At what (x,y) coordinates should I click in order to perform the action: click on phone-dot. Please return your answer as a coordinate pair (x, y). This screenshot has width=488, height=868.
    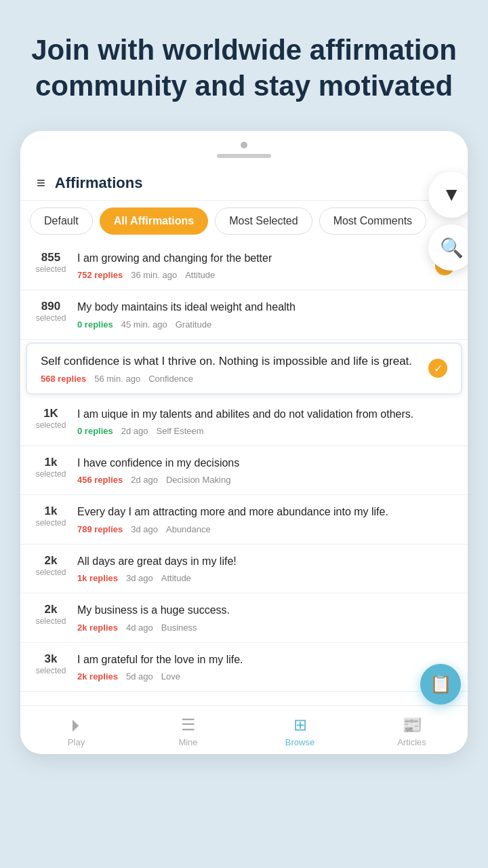
    Looking at the image, I should click on (244, 145).